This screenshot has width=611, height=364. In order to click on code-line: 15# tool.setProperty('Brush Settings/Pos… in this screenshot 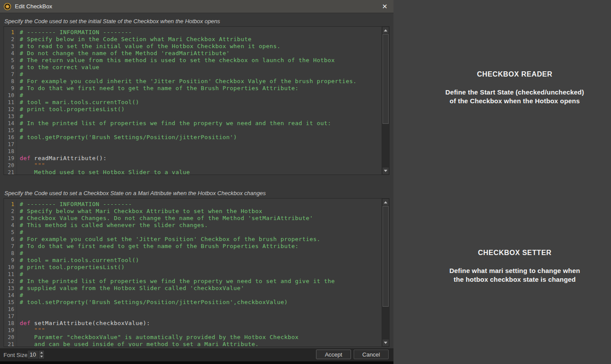, I will do `click(193, 302)`.